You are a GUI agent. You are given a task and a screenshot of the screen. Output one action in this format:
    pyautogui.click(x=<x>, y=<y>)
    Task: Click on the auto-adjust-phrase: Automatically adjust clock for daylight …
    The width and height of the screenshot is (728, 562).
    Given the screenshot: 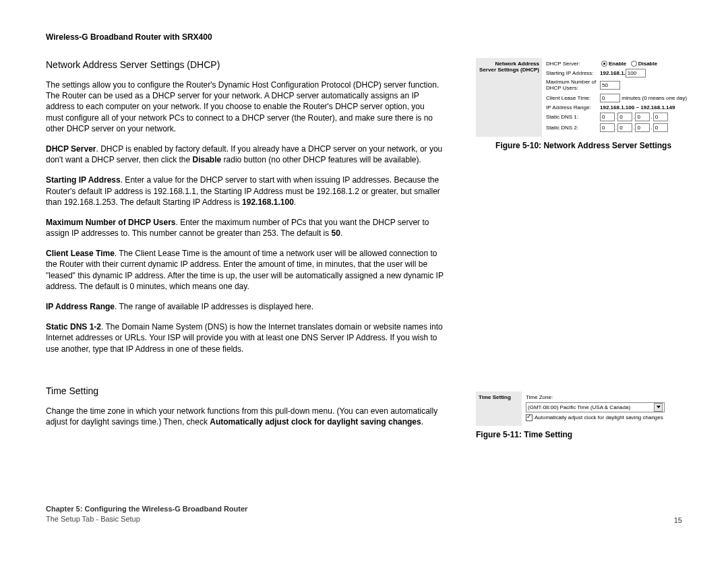 What is the action you would take?
    pyautogui.click(x=315, y=422)
    